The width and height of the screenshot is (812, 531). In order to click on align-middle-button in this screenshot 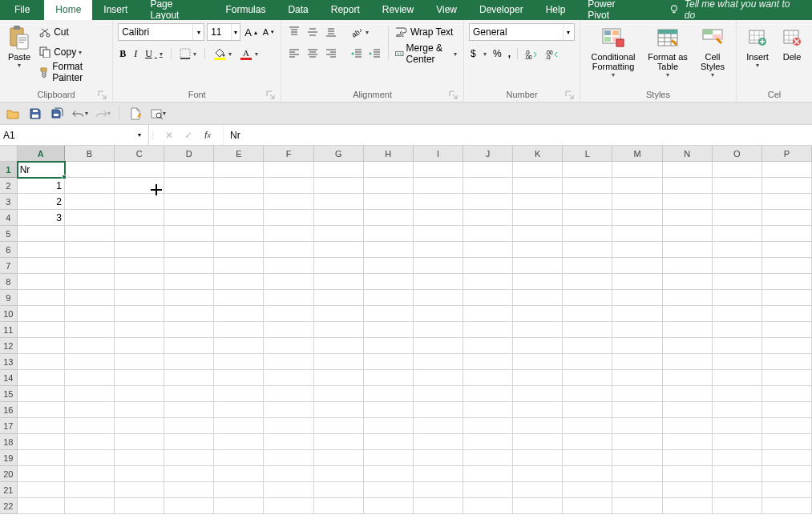, I will do `click(313, 32)`.